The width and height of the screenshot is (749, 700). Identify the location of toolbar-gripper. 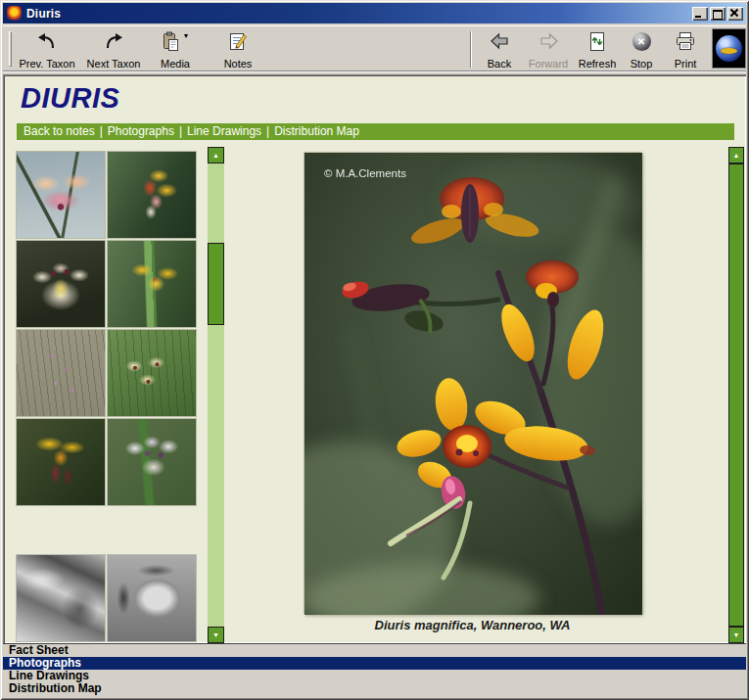
(10, 49).